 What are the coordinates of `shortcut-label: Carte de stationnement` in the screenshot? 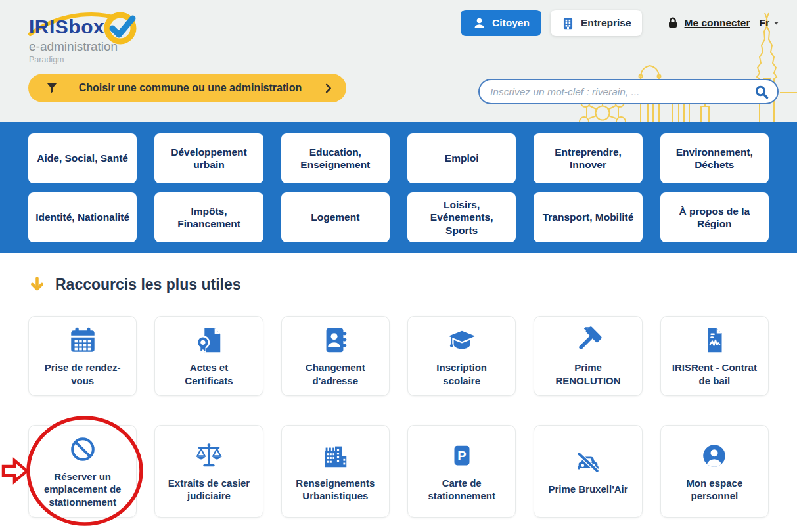 It's located at (461, 490).